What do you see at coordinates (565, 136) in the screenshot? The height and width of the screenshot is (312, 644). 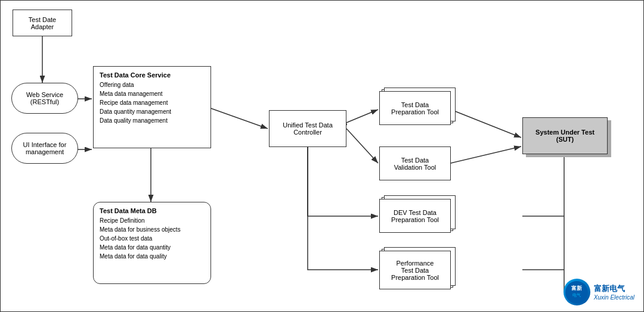 I see `sut-label: System Under Test(SUT)` at bounding box center [565, 136].